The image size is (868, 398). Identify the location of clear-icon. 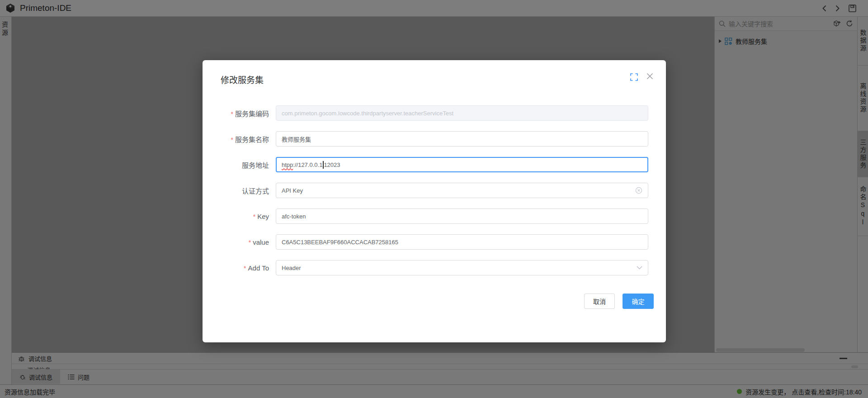
(639, 190).